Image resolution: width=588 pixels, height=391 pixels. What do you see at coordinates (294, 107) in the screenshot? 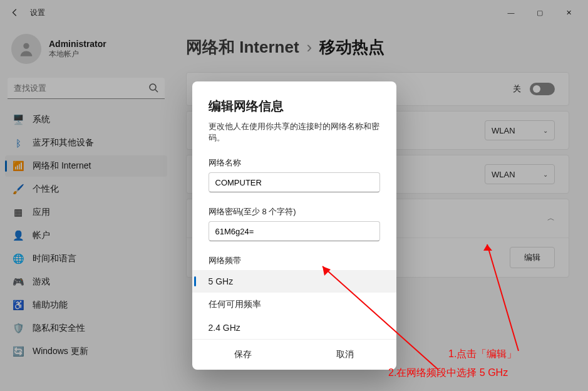
I see `dialog-title: 编辑网络信息` at bounding box center [294, 107].